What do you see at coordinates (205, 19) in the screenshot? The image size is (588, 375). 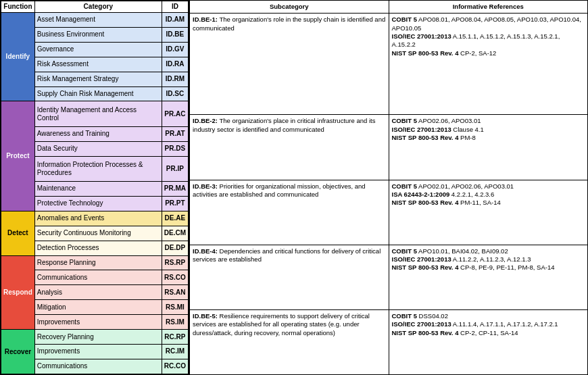 I see `subcategory-id: ID.BE-1:` at bounding box center [205, 19].